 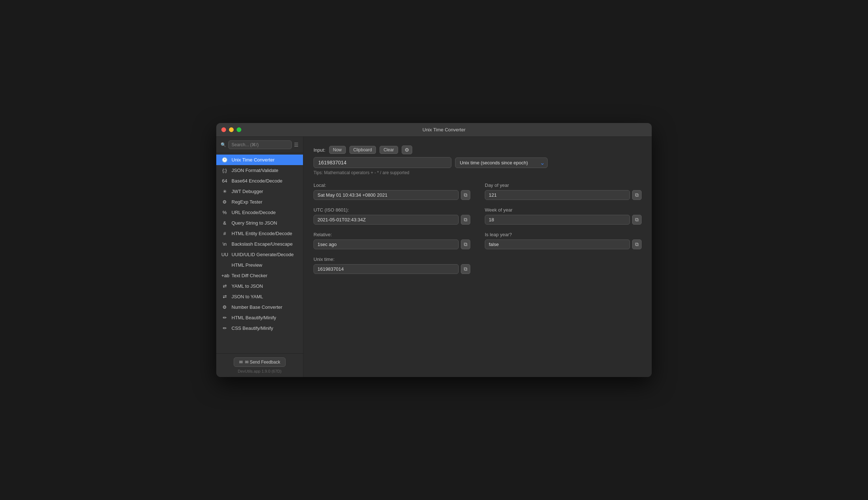 I want to click on sidebar-item-label: Number Base Converter, so click(x=257, y=307).